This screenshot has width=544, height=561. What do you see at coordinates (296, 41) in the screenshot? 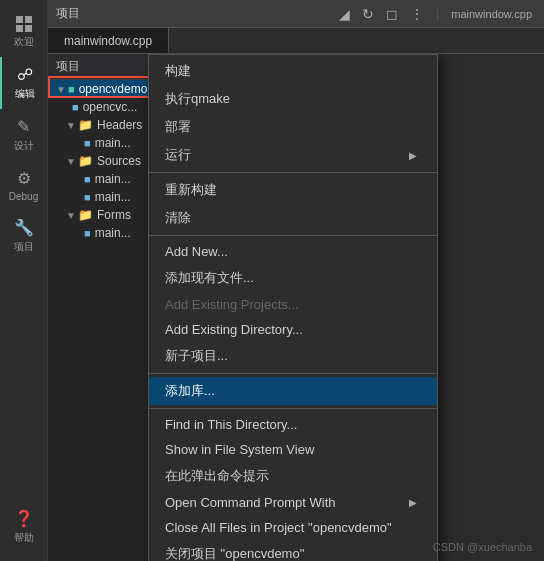
I see `file-tab-bar: mainwindow.cpp` at bounding box center [296, 41].